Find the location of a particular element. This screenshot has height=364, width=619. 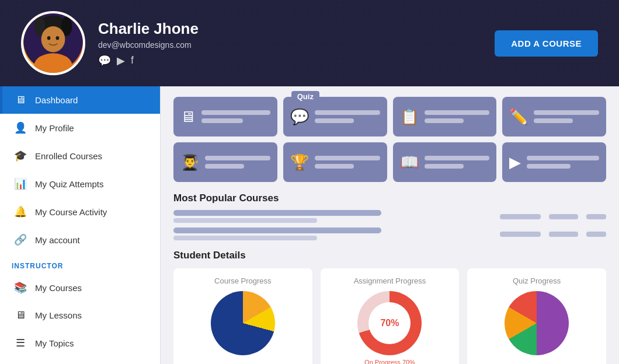

stat-icon-7: 📖 is located at coordinates (409, 162).